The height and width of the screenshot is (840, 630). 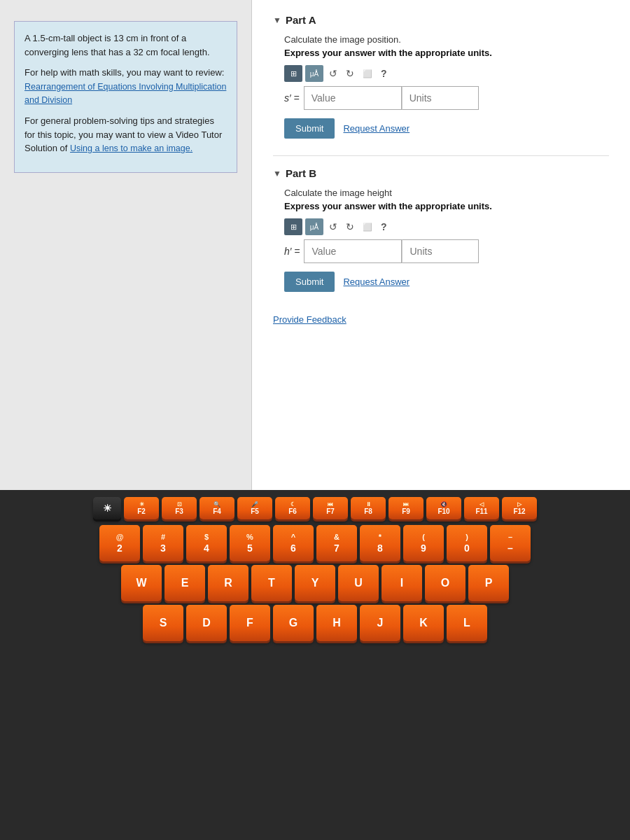 I want to click on part-a-instruction: Calculate the image position., so click(x=447, y=39).